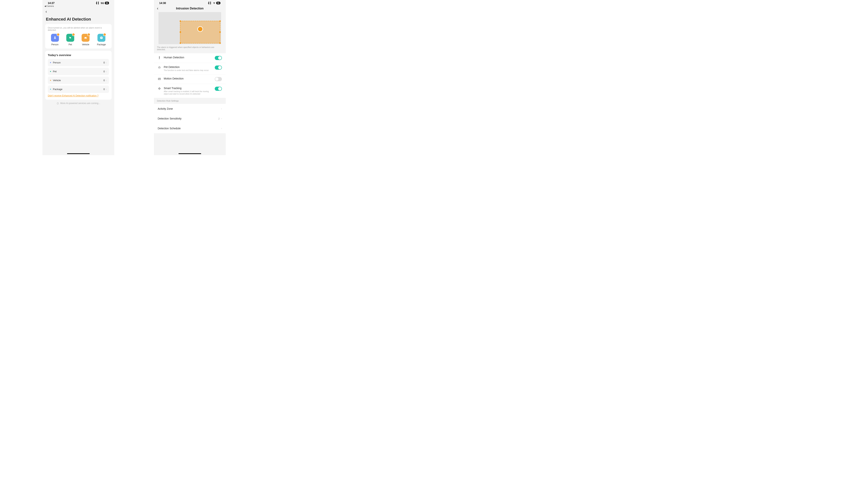 The image size is (868, 488). What do you see at coordinates (190, 79) in the screenshot?
I see `setting-motion-detection: Motion Detection` at bounding box center [190, 79].